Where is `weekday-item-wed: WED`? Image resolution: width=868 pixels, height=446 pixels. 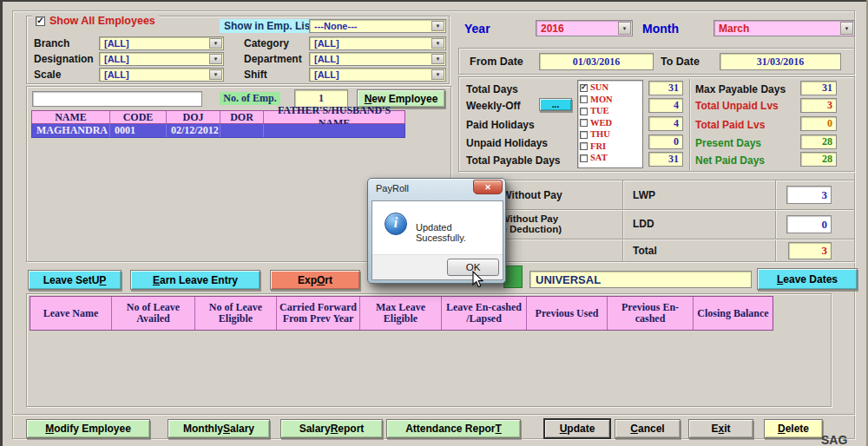 weekday-item-wed: WED is located at coordinates (610, 123).